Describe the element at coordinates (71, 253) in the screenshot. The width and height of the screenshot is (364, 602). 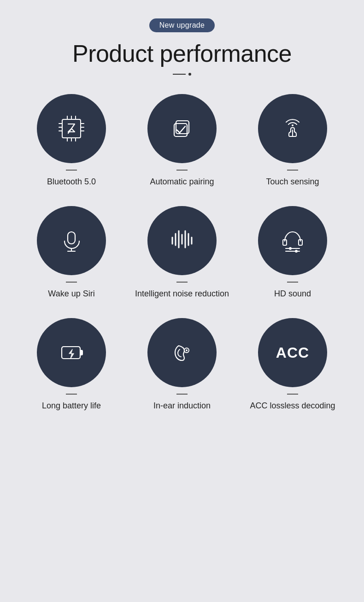
I see `feature-siri: Wake up Siri` at that location.